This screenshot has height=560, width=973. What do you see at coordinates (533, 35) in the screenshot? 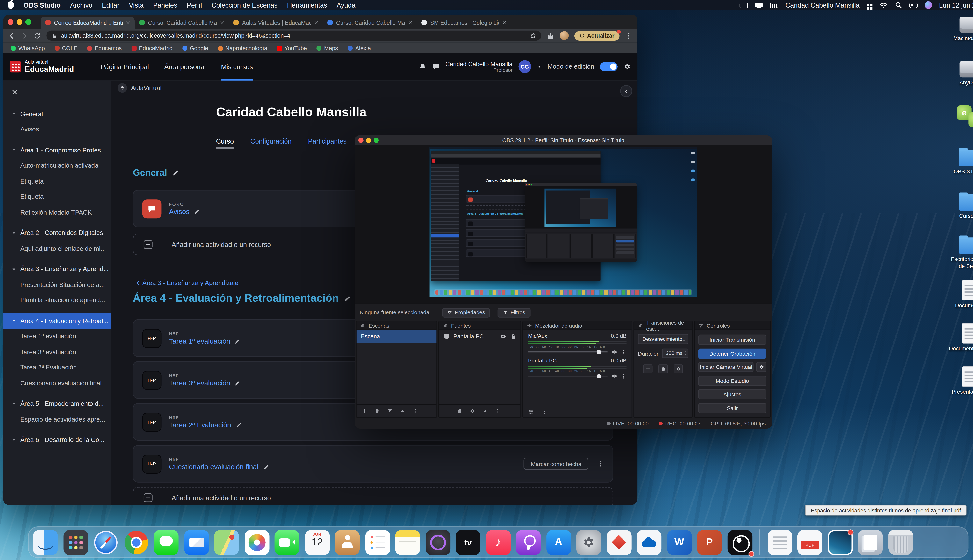
I see `bookmark-star-icon` at bounding box center [533, 35].